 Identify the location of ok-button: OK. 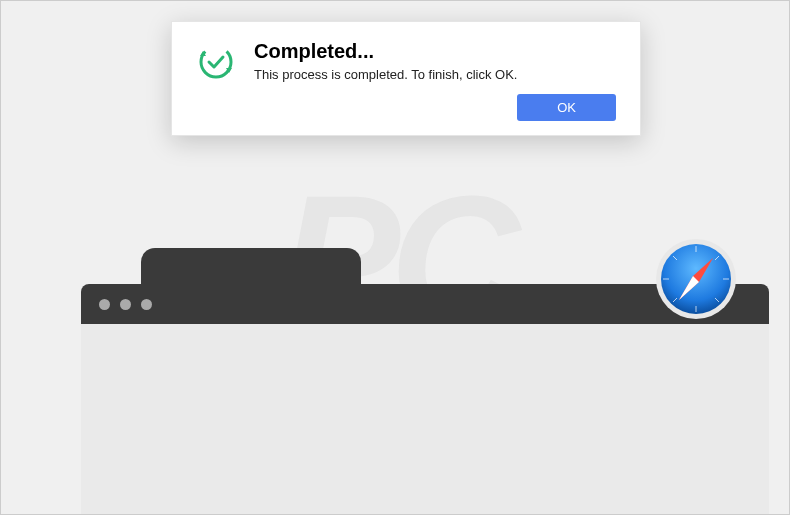
(566, 108).